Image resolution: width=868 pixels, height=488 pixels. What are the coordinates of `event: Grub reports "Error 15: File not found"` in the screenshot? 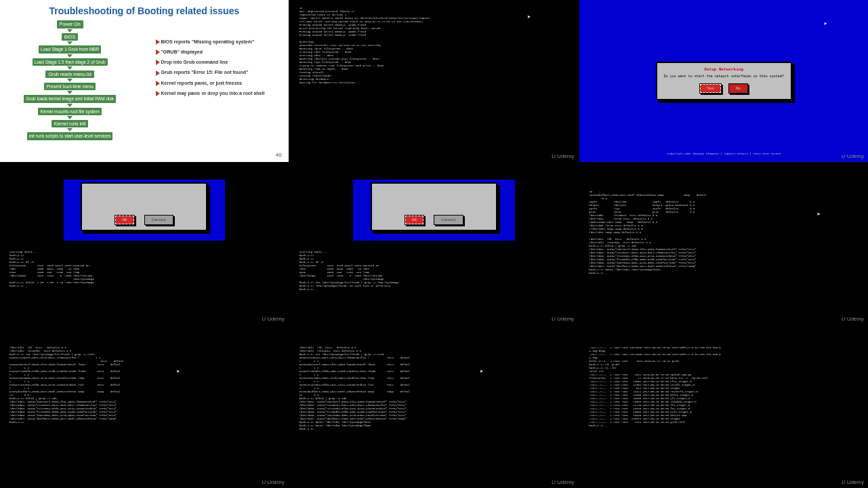 It's located at (210, 73).